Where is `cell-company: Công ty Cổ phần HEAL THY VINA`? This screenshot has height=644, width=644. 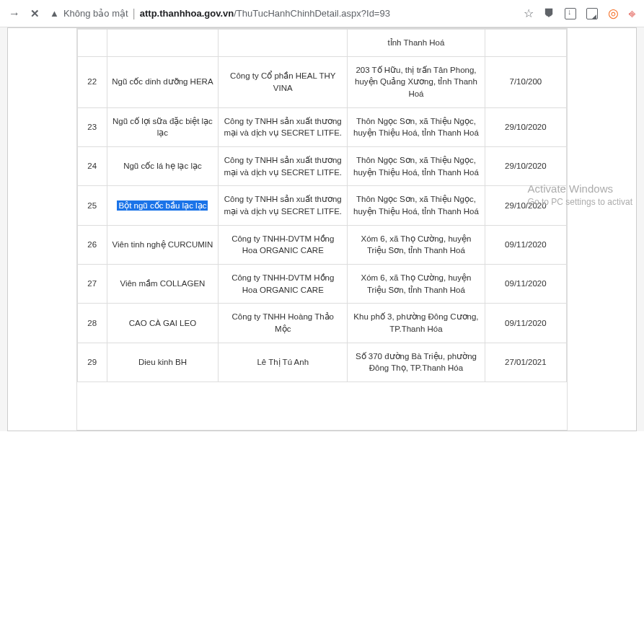
cell-company: Công ty Cổ phần HEAL THY VINA is located at coordinates (283, 82).